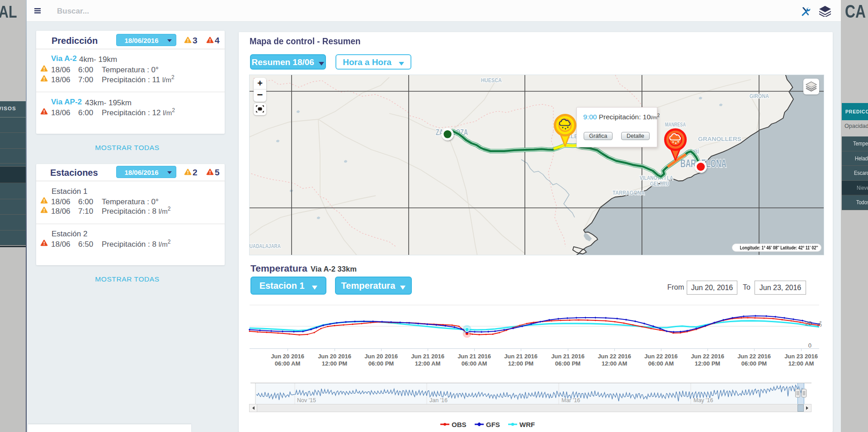 The height and width of the screenshot is (432, 868). I want to click on svg-text: GELTRÚ, so click(660, 183).